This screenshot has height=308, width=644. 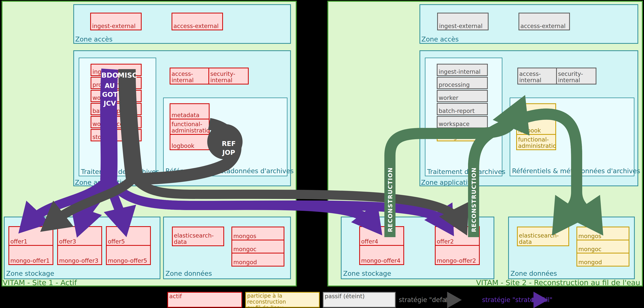 I want to click on node-label: offer2, so click(x=445, y=241).